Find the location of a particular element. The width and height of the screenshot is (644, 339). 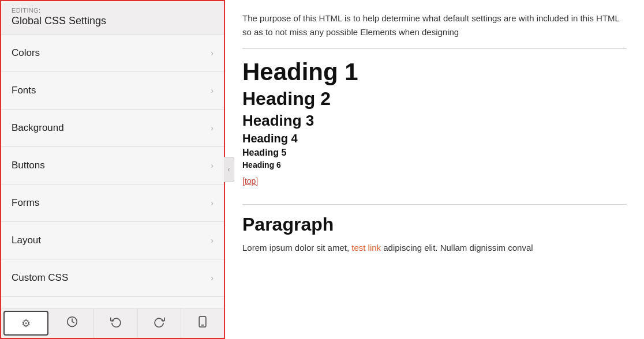

sidebar-header: EDITING: Global CSS Settings is located at coordinates (113, 18).